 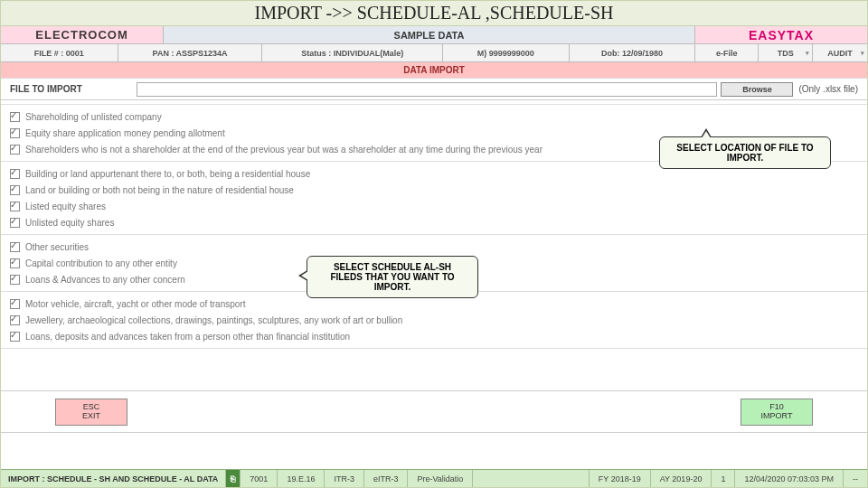 I want to click on esc-exit-button: ESC EXIT, so click(x=91, y=412).